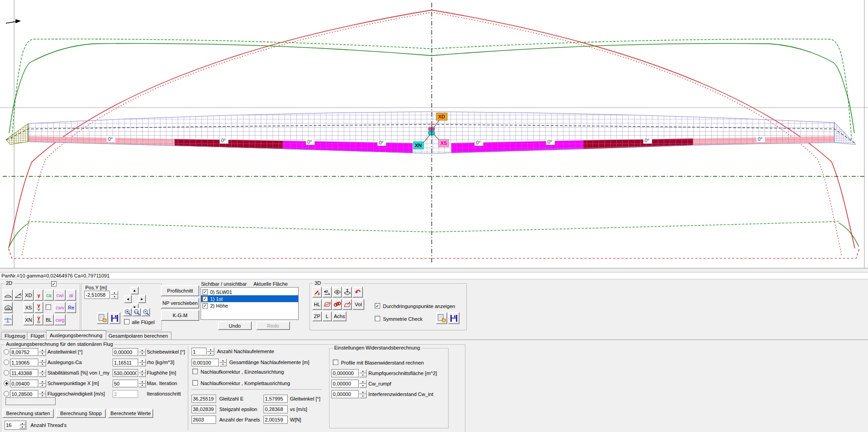 This screenshot has width=868, height=432. What do you see at coordinates (60, 295) in the screenshot?
I see `cwi-button: cwi` at bounding box center [60, 295].